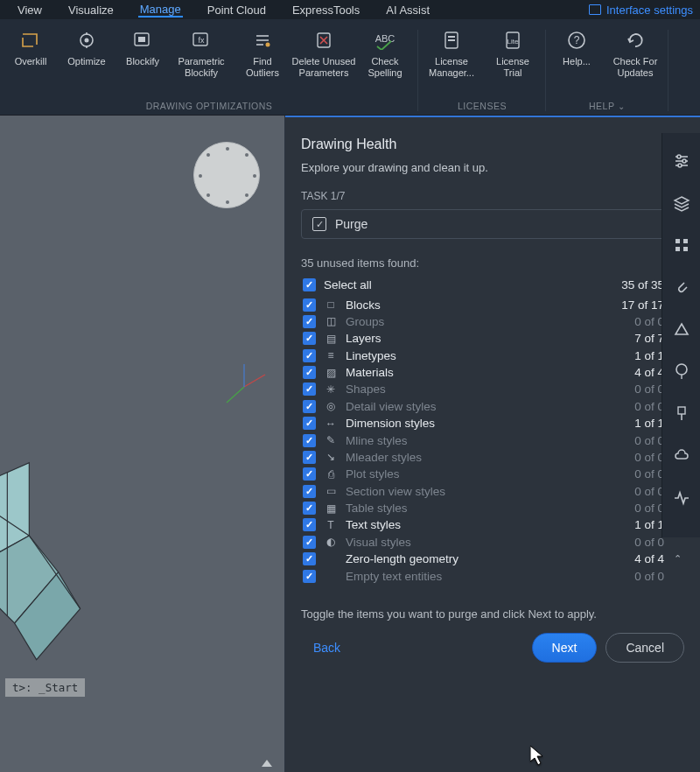 Image resolution: width=700 pixels, height=772 pixels. I want to click on ribbon-help--button: ?Help..., so click(577, 53).